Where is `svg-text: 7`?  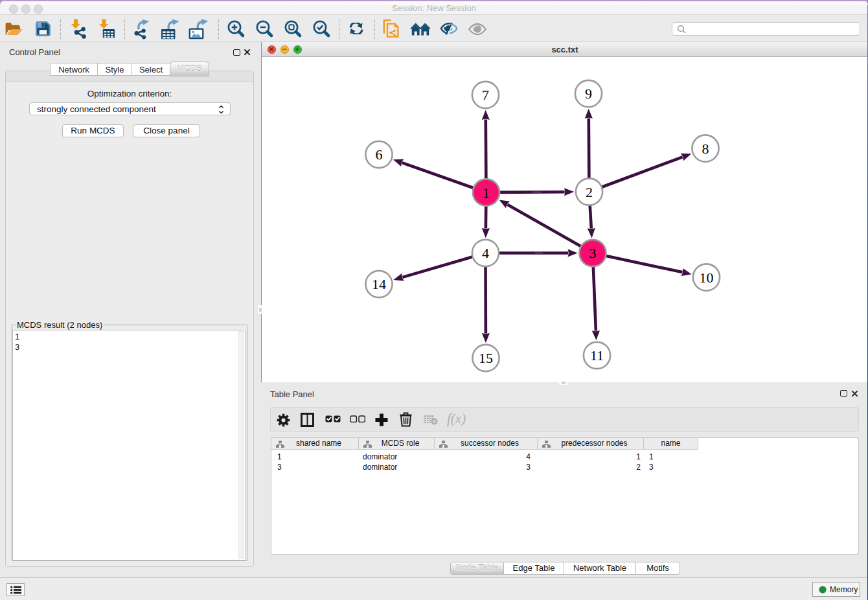
svg-text: 7 is located at coordinates (486, 95).